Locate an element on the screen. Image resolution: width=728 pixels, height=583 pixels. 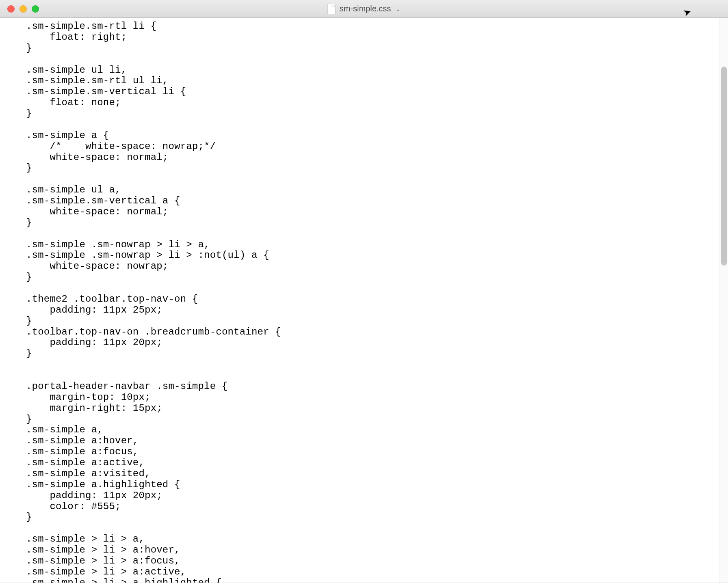
zoom-button is located at coordinates (35, 9).